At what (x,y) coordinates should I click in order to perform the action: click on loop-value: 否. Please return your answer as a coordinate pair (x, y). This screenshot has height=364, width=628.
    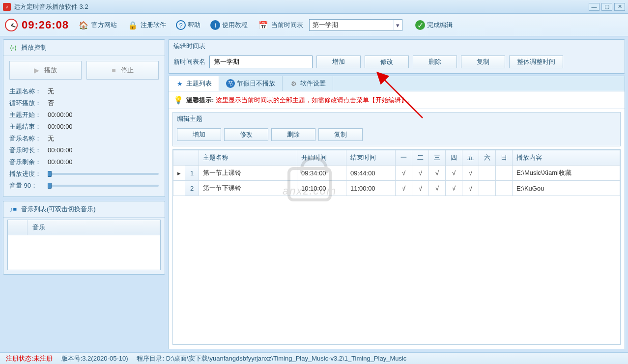
    Looking at the image, I should click on (51, 103).